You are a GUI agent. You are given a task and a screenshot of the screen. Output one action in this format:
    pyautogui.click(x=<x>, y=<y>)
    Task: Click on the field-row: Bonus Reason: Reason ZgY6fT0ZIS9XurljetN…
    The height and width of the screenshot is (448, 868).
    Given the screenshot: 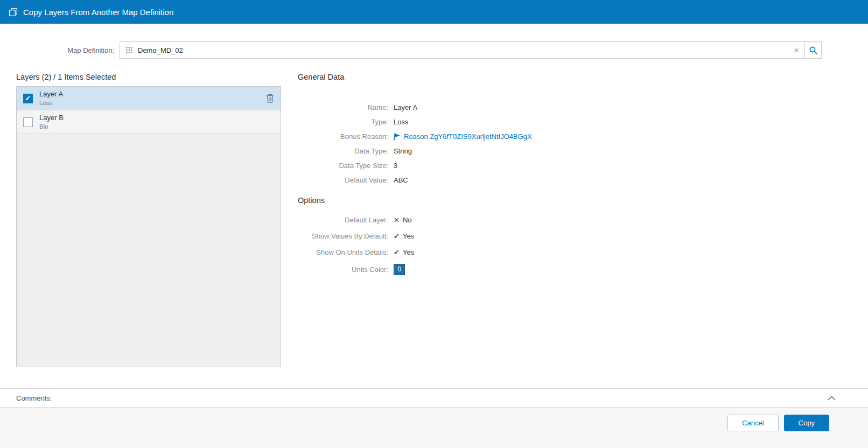 What is the action you would take?
    pyautogui.click(x=583, y=137)
    